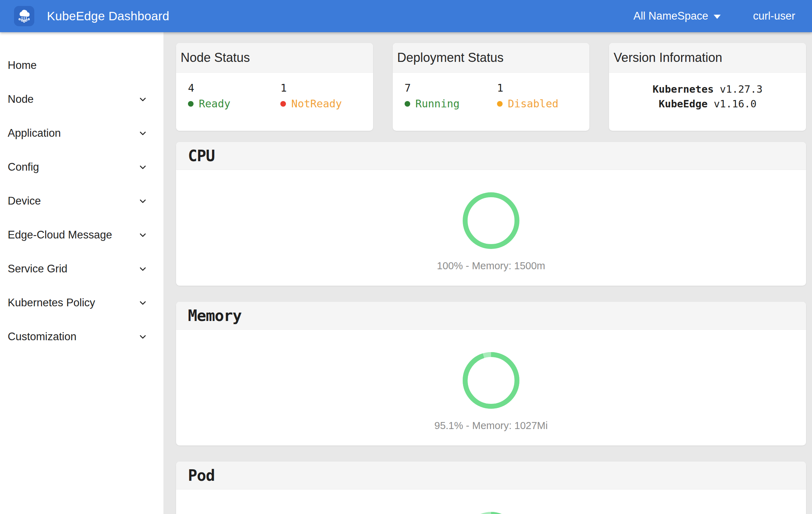  I want to click on kubeedge-version: KubeEdge v1.16.0, so click(708, 104).